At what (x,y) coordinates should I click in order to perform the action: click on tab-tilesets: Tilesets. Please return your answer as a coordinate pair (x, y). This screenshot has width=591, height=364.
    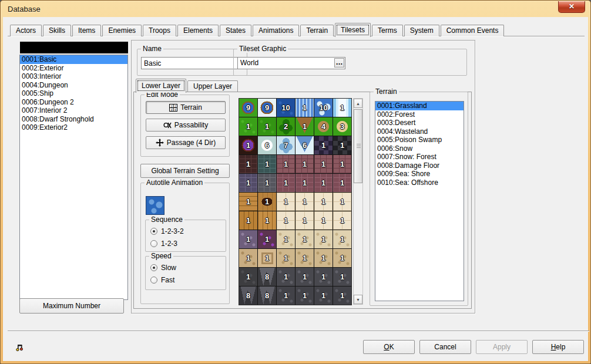
    Looking at the image, I should click on (352, 30).